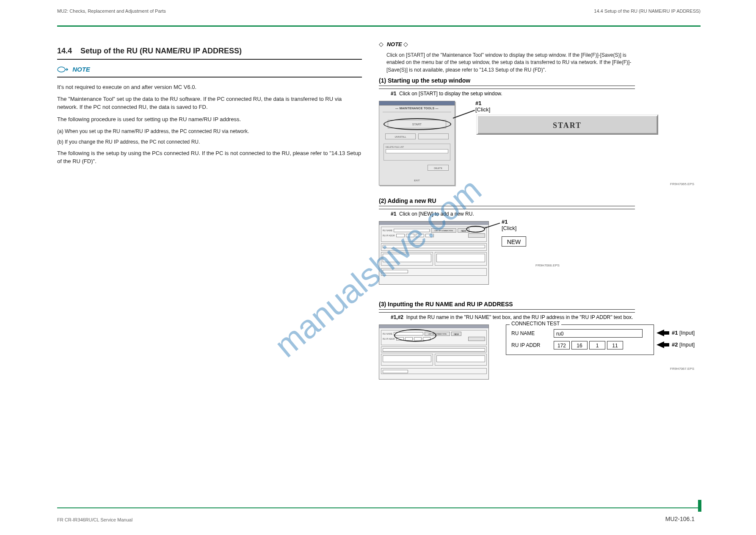 The height and width of the screenshot is (535, 756). Describe the element at coordinates (483, 109) in the screenshot. I see `callout1-txt: [Click]` at that location.